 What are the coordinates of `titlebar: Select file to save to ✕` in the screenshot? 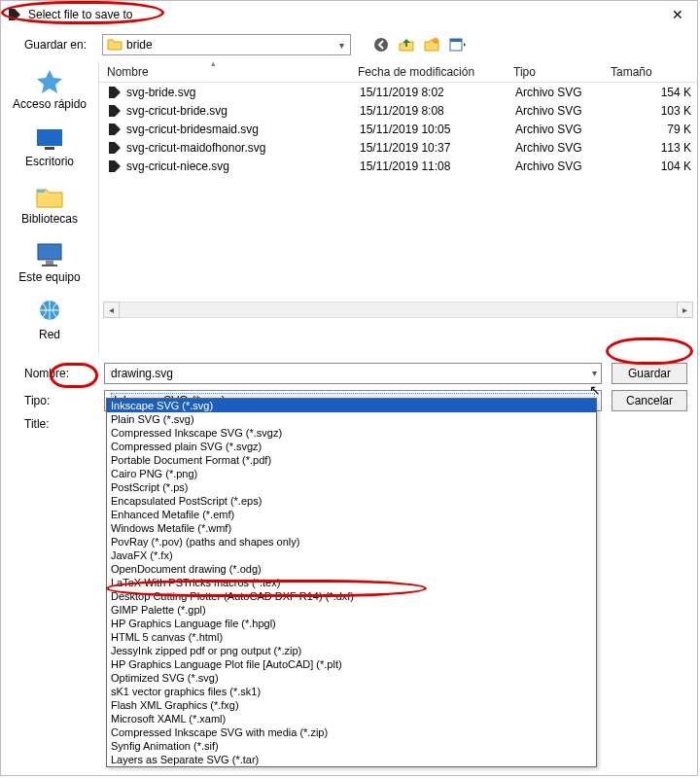 It's located at (349, 15).